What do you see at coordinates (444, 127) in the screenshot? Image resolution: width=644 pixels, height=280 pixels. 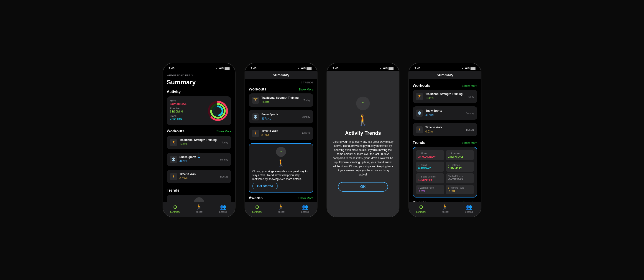 I see `workout4-3-name: Time to Walk` at bounding box center [444, 127].